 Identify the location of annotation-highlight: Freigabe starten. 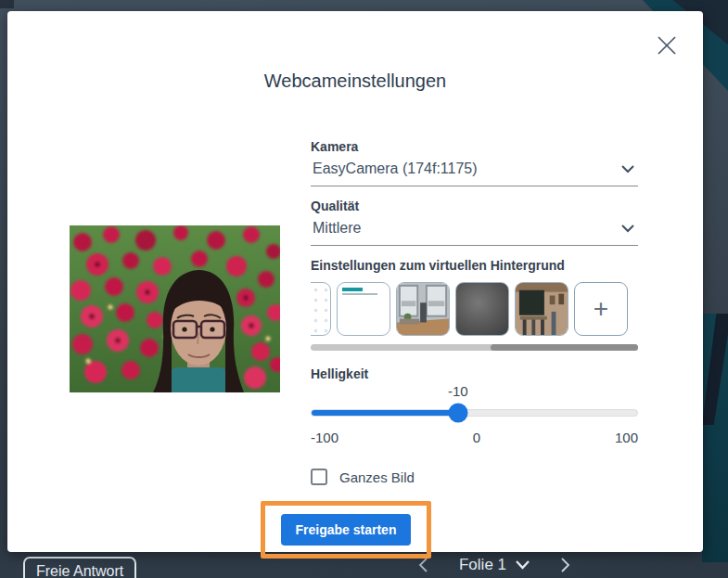
(346, 530).